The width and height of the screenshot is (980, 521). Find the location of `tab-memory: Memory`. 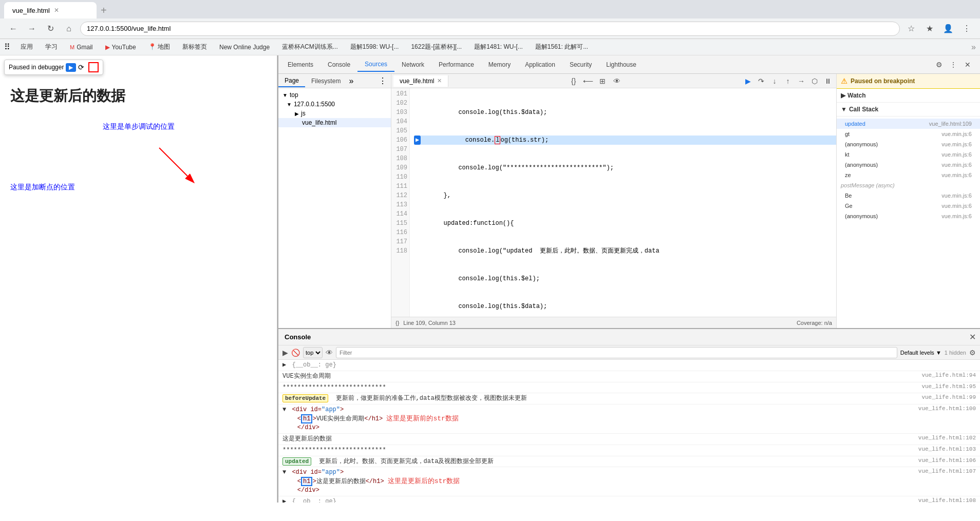

tab-memory: Memory is located at coordinates (499, 65).